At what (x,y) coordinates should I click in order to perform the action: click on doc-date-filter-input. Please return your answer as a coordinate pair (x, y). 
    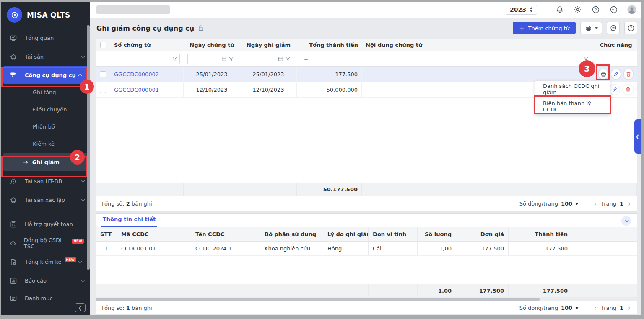
    Looking at the image, I should click on (212, 59).